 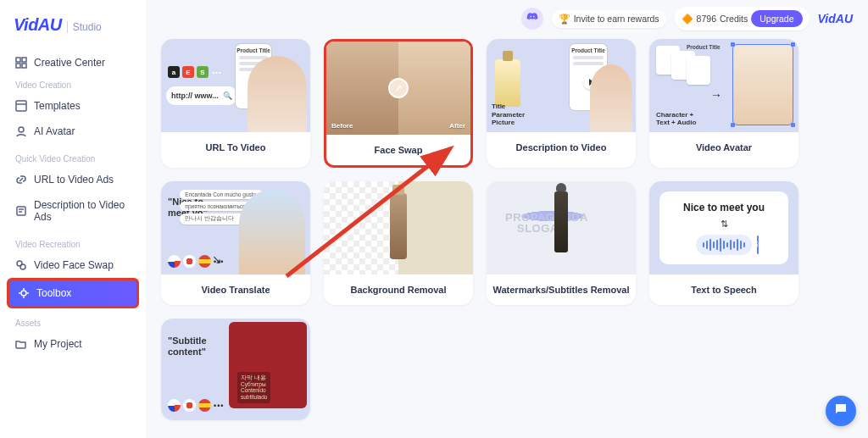 I want to click on duration-badge: 3s, so click(x=758, y=245).